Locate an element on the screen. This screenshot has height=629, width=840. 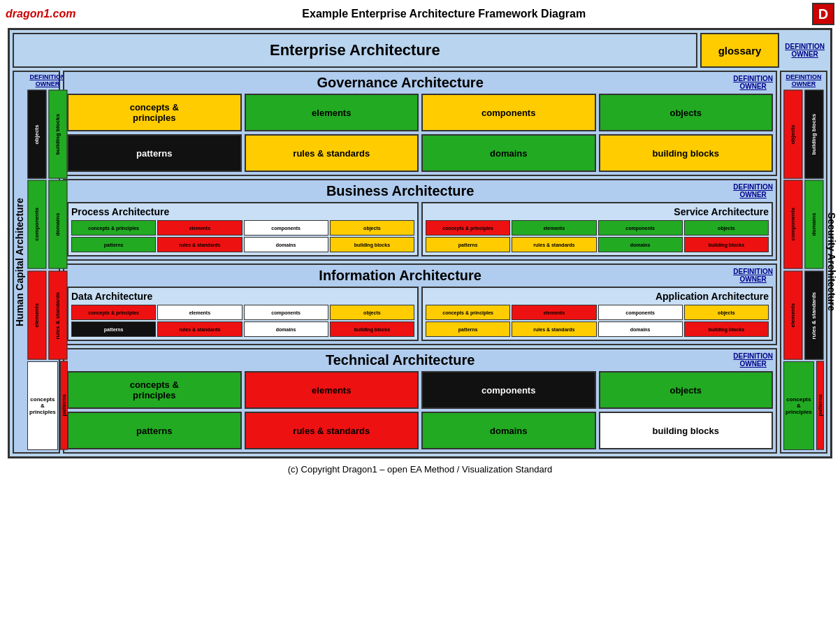
sa-patterns: patterns is located at coordinates (820, 405).